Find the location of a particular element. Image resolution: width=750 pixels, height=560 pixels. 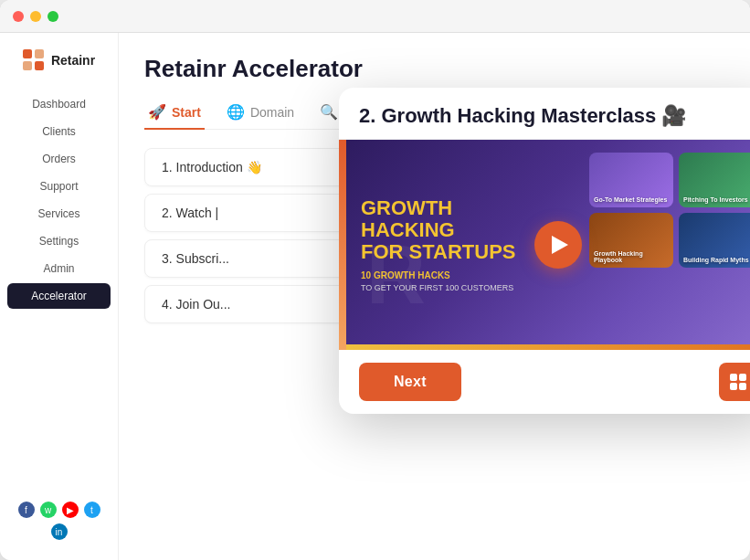

sidebar-item-support: Support is located at coordinates (58, 186).